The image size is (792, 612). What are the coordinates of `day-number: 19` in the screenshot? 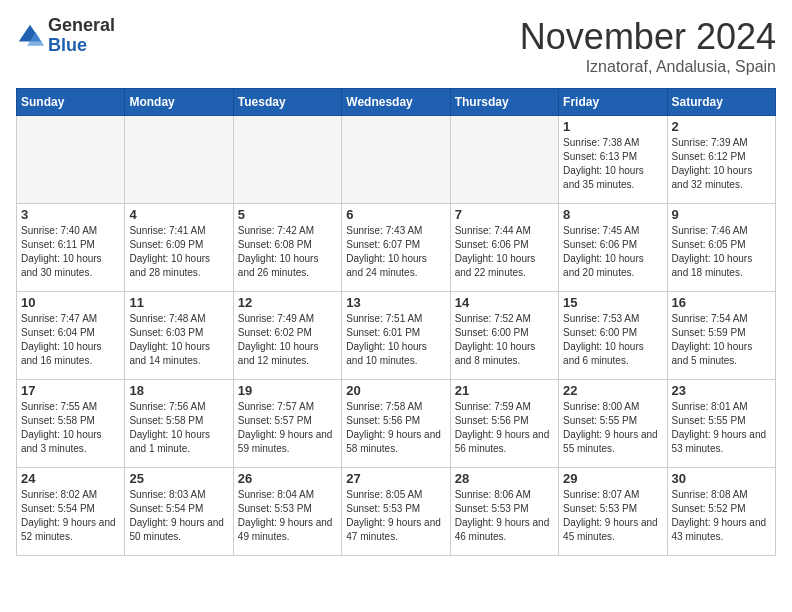 It's located at (288, 390).